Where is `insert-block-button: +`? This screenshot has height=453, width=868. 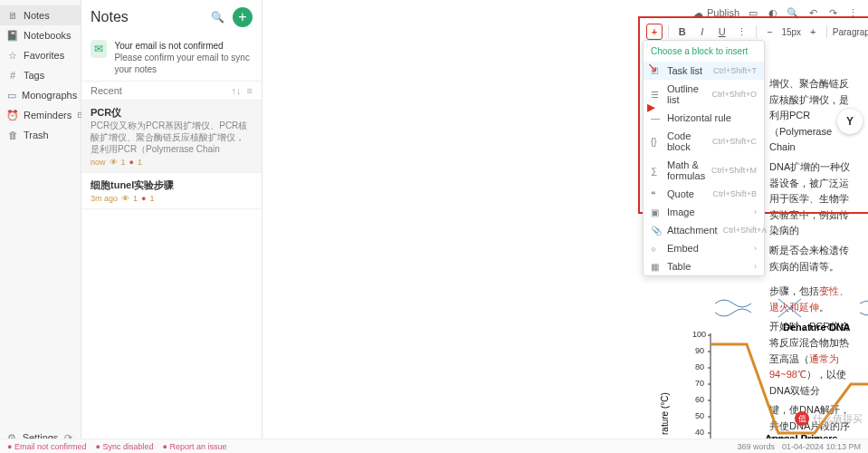
insert-block-button: + is located at coordinates (654, 32).